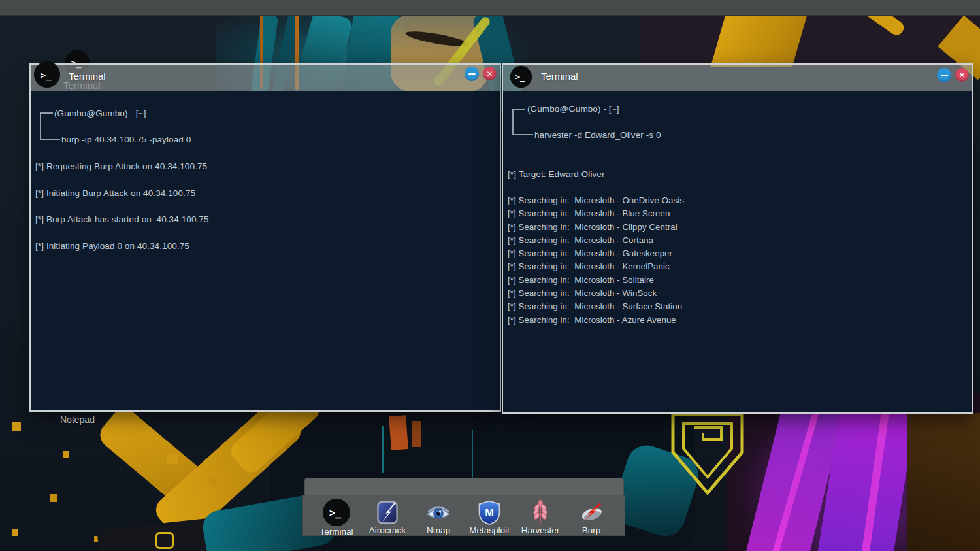  I want to click on ghost-window-title: Terminal, so click(82, 85).